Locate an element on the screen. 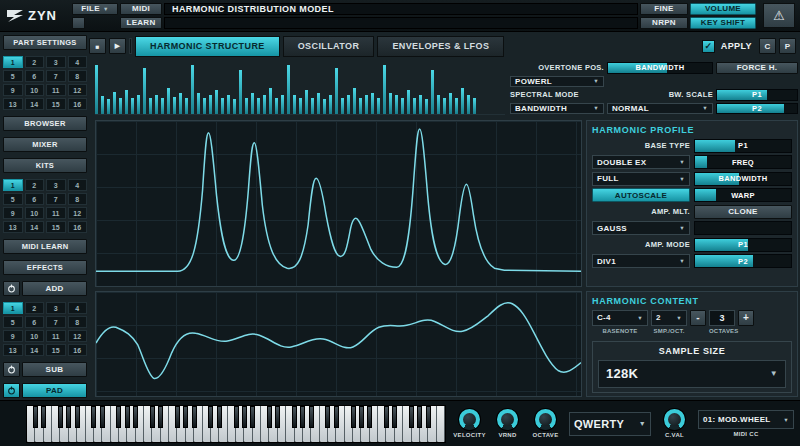  part-select-button: 15 is located at coordinates (56, 104).